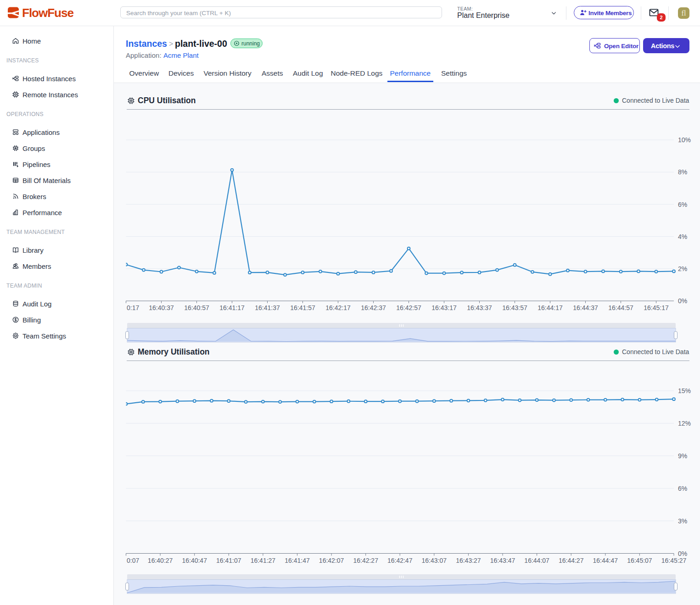  What do you see at coordinates (586, 308) in the screenshot?
I see `svg-text: 16:44:37` at bounding box center [586, 308].